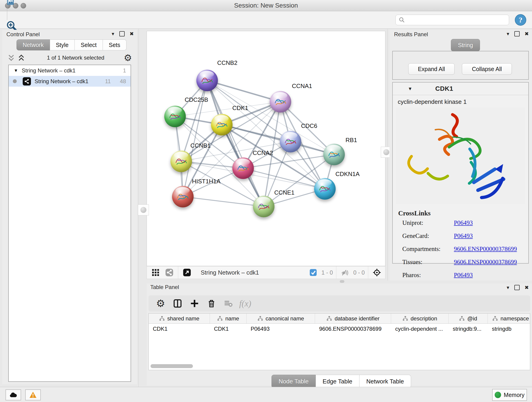 This screenshot has height=402, width=532. What do you see at coordinates (243, 168) in the screenshot?
I see `node-ccna2` at bounding box center [243, 168].